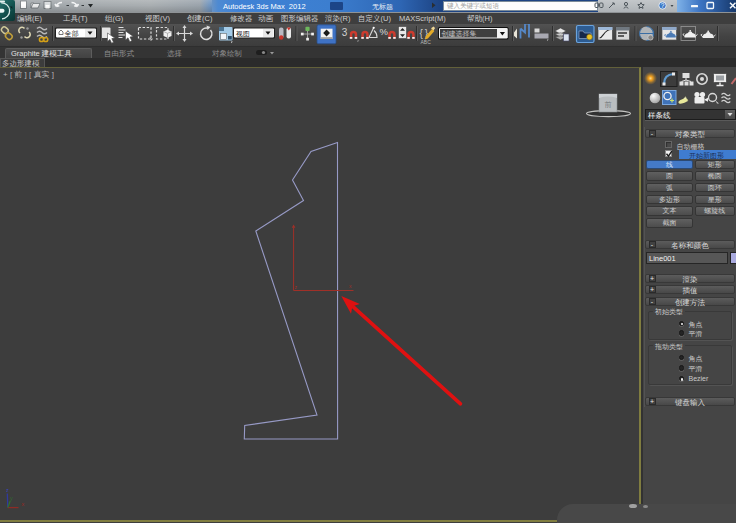  Describe the element at coordinates (426, 41) in the screenshot. I see `svg-text: ABC` at that location.